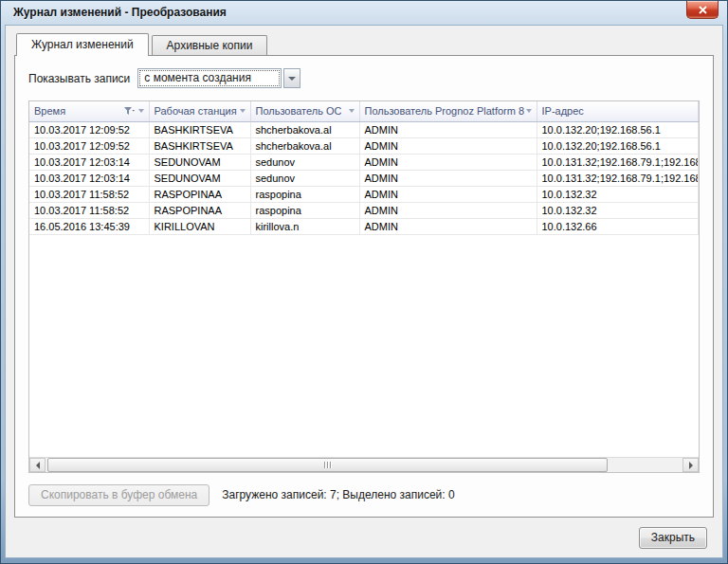 This screenshot has width=728, height=564. What do you see at coordinates (38, 465) in the screenshot?
I see `arrow-left-icon` at bounding box center [38, 465].